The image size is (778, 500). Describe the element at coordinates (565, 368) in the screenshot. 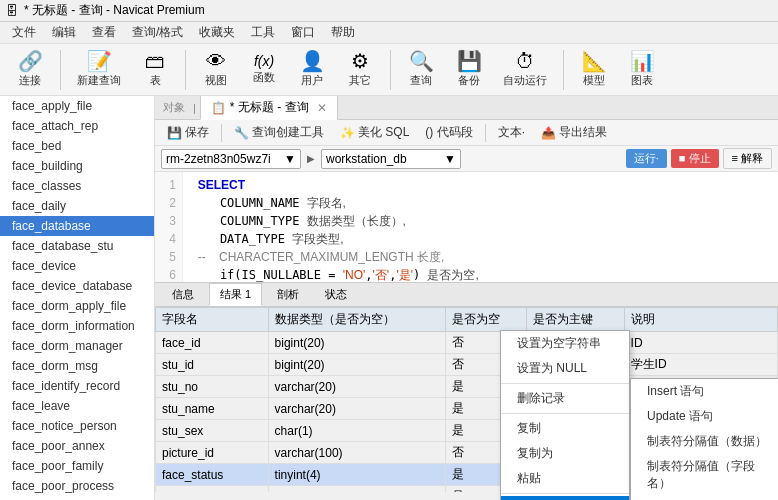

I see `ctx-set-null: 设置为 NULL` at that location.